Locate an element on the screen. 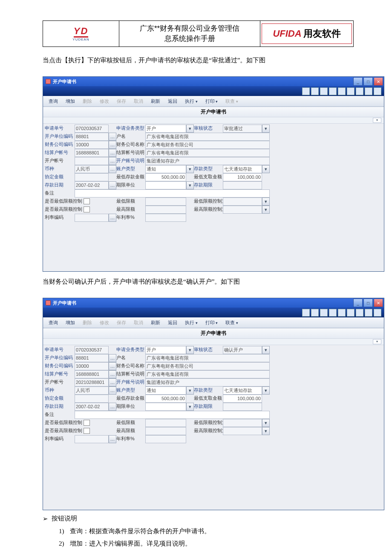 This screenshot has width=392, height=555. minimize-button: _ is located at coordinates (358, 81).